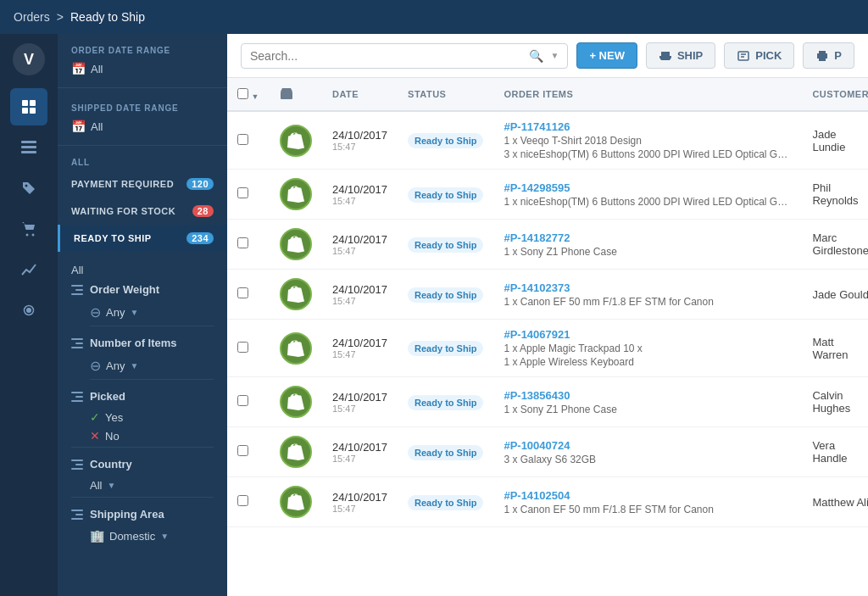 The width and height of the screenshot is (868, 596). I want to click on customer-name: Marc Girdlestone, so click(840, 244).